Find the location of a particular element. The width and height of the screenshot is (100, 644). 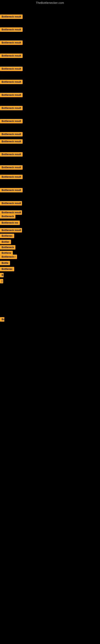

bottleneck-result-item: Bottleneck res is located at coordinates (10, 223).